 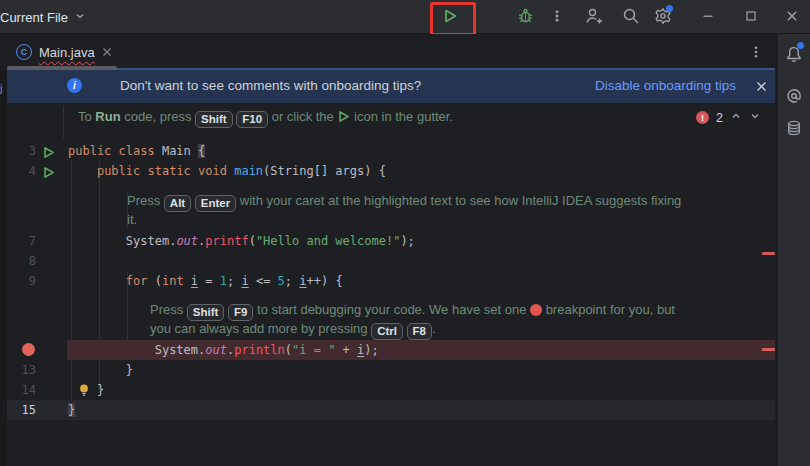 What do you see at coordinates (242, 241) in the screenshot?
I see `code-text: System.out.printf("Hello and welcome!");` at bounding box center [242, 241].